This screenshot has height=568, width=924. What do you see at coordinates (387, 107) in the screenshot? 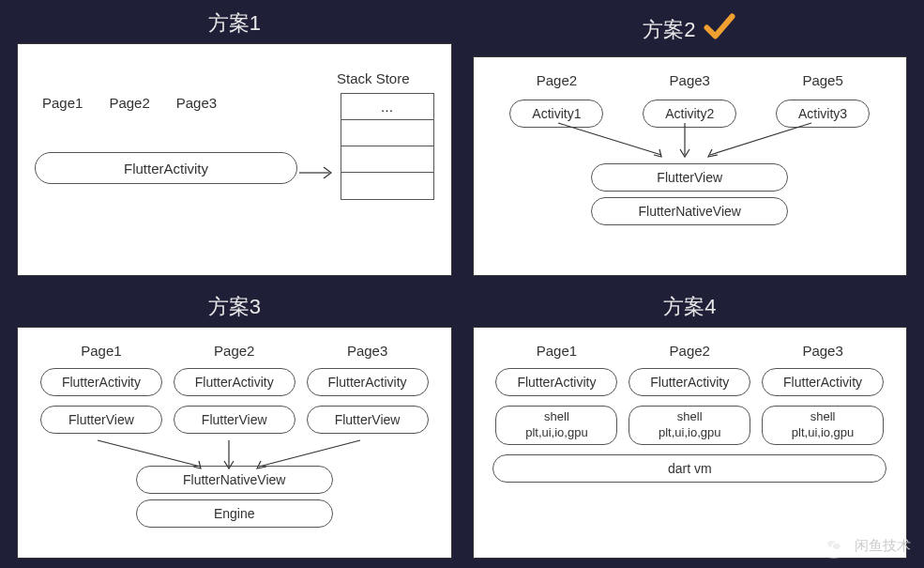
I see `stack-row: …` at bounding box center [387, 107].